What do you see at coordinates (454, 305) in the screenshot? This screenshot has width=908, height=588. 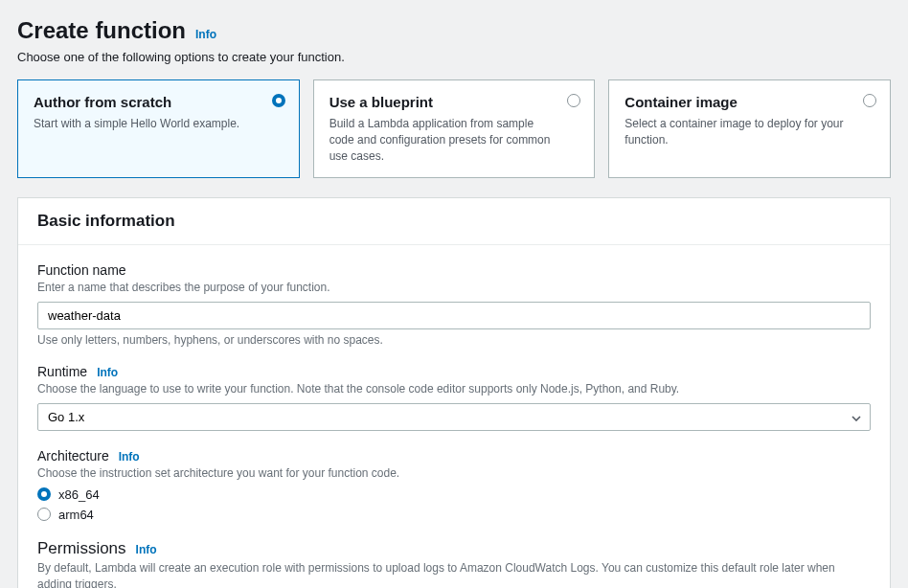 I see `function-name-field: Function name Enter a name that describe…` at bounding box center [454, 305].